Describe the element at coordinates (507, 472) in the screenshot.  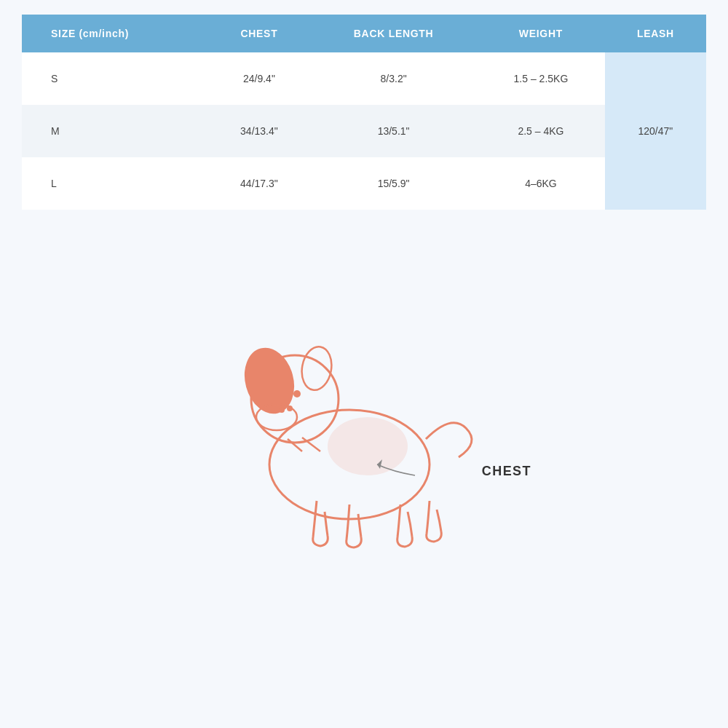
I see `chest-label: CHEST` at that location.